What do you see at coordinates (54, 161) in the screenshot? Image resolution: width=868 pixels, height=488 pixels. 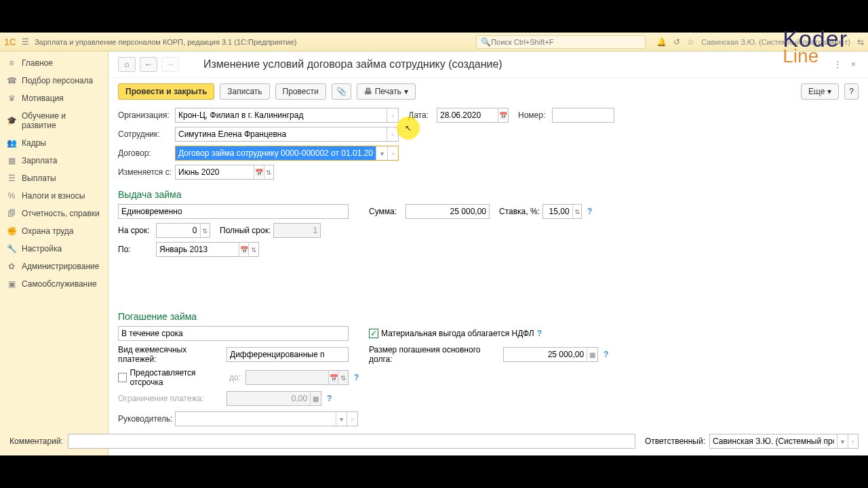 I see `sidebar-item-salary: ▦Зарплата` at bounding box center [54, 161].